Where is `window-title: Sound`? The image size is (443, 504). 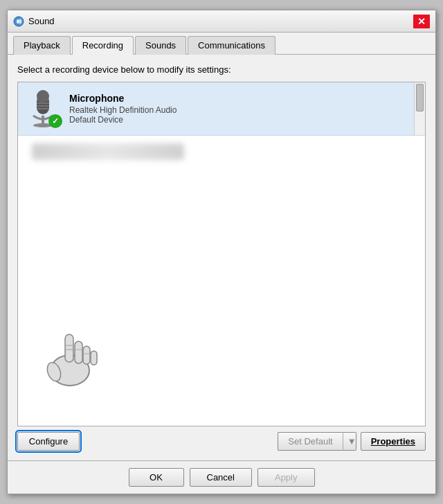 window-title: Sound is located at coordinates (221, 21).